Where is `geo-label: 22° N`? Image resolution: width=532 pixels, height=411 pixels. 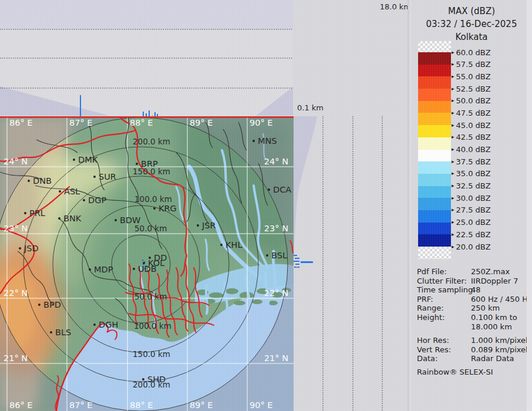
geo-label: 22° N is located at coordinates (276, 293).